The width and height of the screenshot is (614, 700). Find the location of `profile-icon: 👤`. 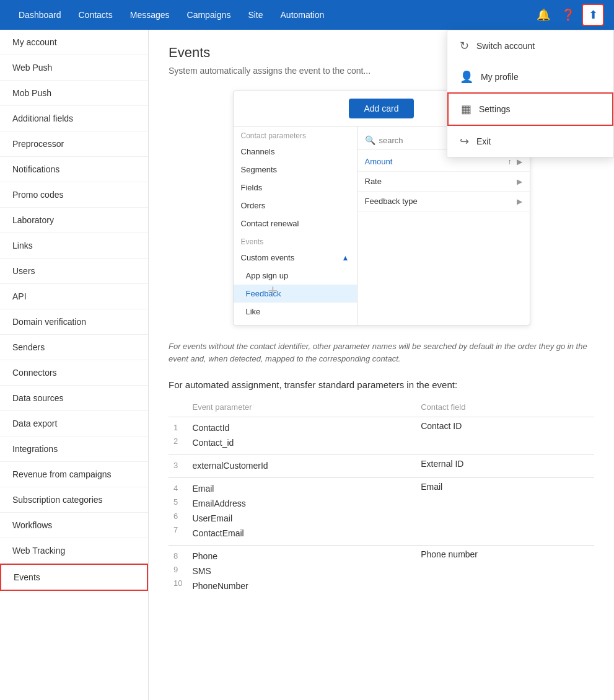

profile-icon: 👤 is located at coordinates (467, 77).